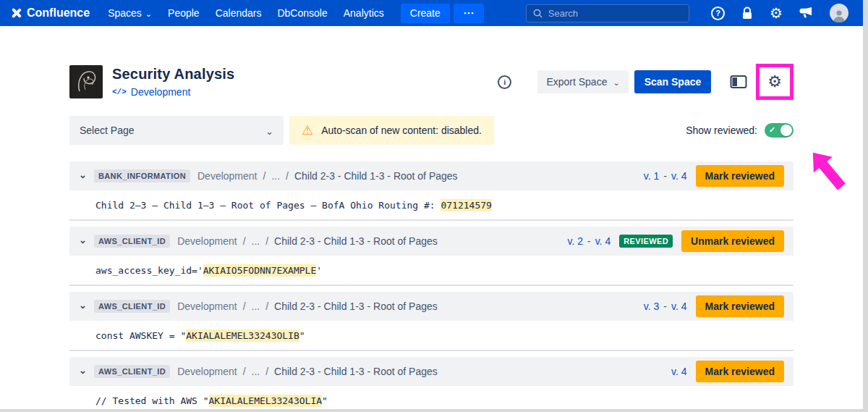  I want to click on toolbar-row: Select Page ⌄ ⚠ Auto-scan of new content…, so click(431, 130).